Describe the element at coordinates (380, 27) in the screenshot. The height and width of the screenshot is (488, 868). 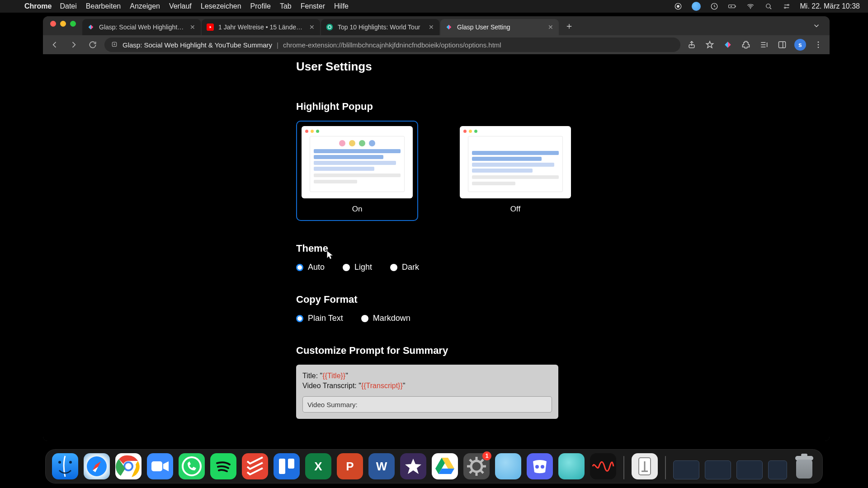
I see `tab-top10-highlights: Top 10 Highlights: World Tour ✕` at that location.